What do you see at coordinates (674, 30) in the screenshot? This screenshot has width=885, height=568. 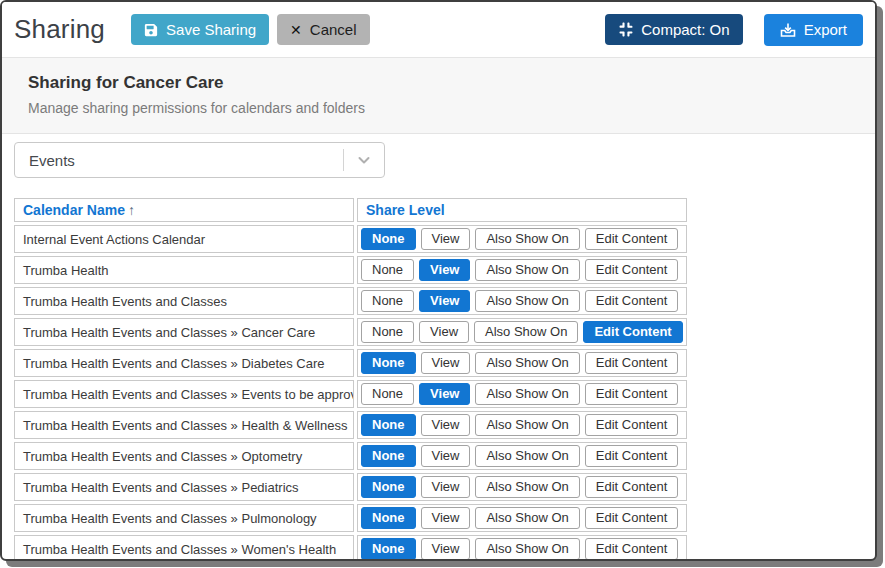 I see `compact-toggle-button: Compact: On` at bounding box center [674, 30].